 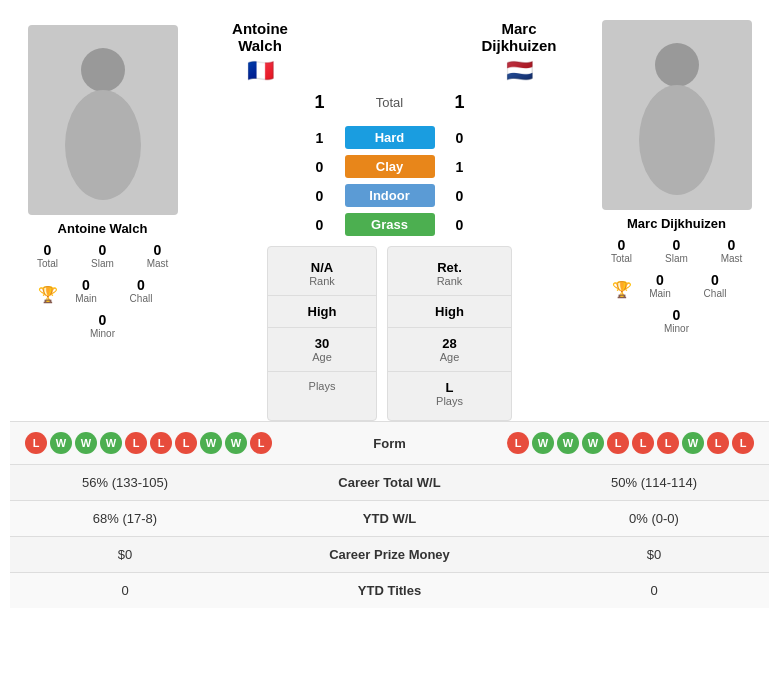 What do you see at coordinates (677, 115) in the screenshot?
I see `right-silhouette` at bounding box center [677, 115].